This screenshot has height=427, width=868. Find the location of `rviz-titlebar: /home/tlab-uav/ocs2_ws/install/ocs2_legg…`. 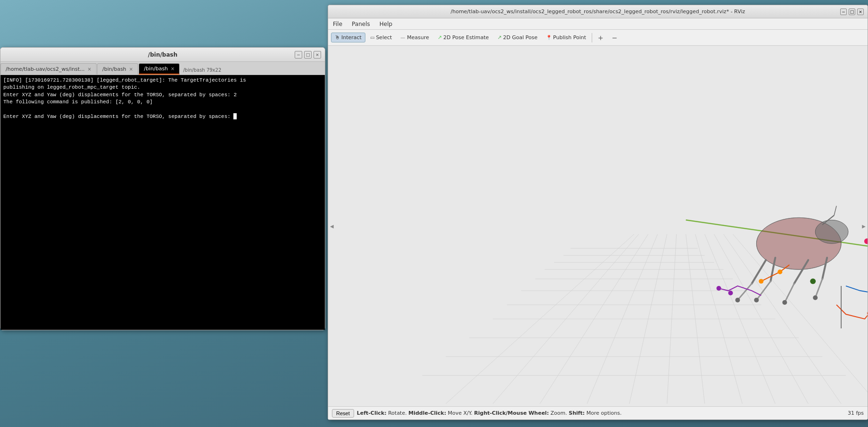

rviz-titlebar: /home/tlab-uav/ocs2_ws/install/ocs2_legg… is located at coordinates (598, 12).